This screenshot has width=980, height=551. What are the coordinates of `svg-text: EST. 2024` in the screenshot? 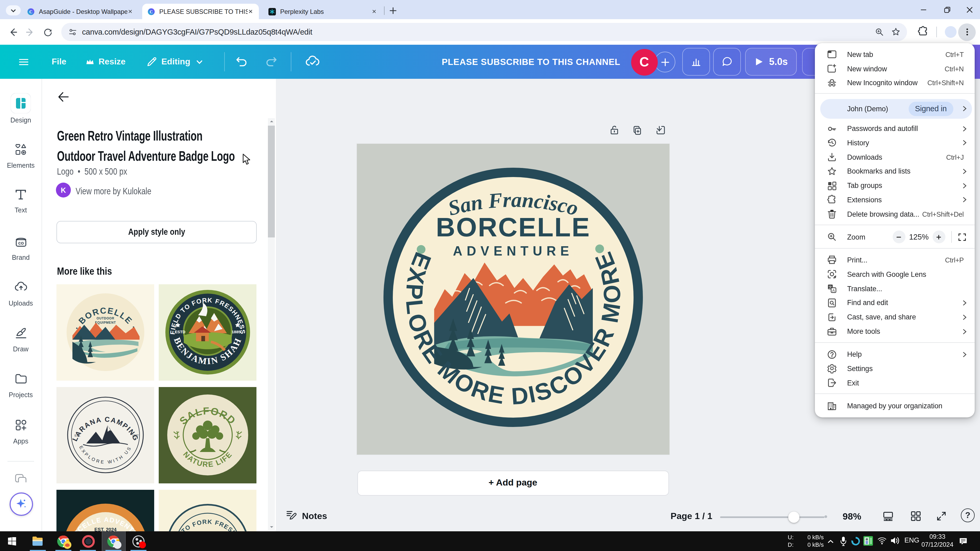 It's located at (105, 529).